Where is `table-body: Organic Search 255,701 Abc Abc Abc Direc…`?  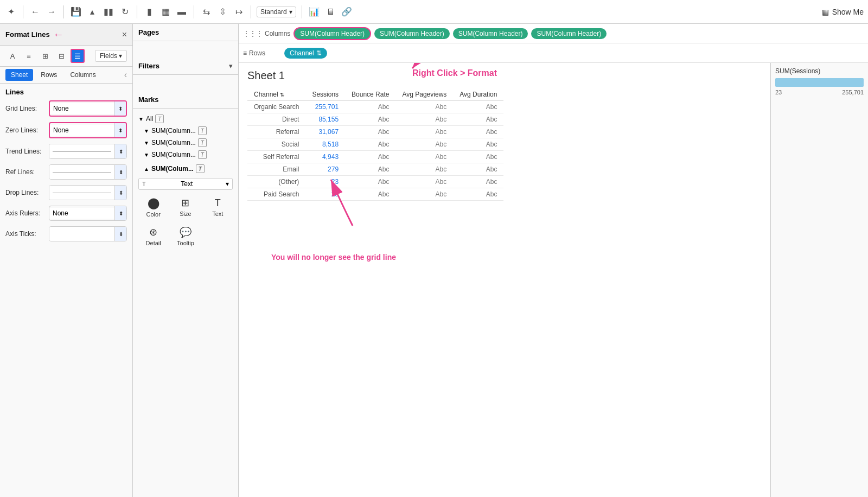 table-body: Organic Search 255,701 Abc Abc Abc Direc… is located at coordinates (375, 151).